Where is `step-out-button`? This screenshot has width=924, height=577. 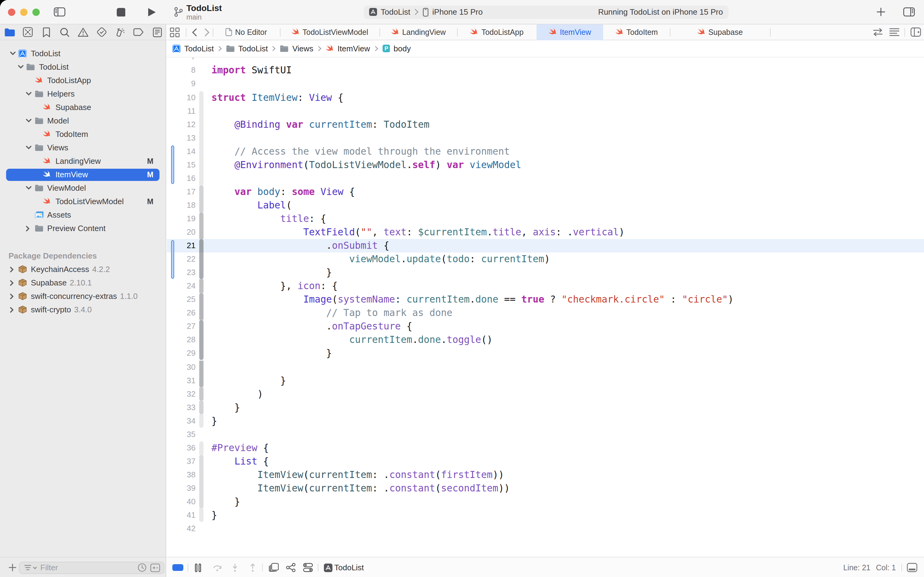 step-out-button is located at coordinates (253, 567).